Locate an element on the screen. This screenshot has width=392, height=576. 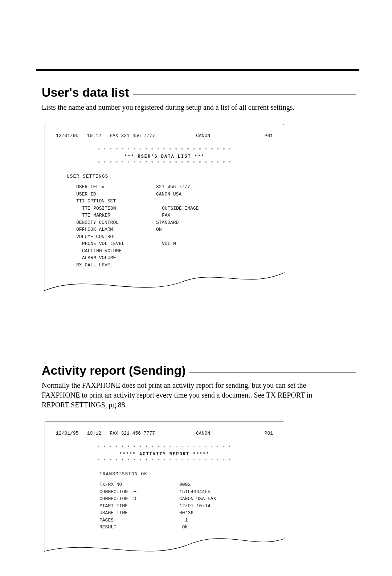
section-head: Activity report (Sending) is located at coordinates (199, 371).